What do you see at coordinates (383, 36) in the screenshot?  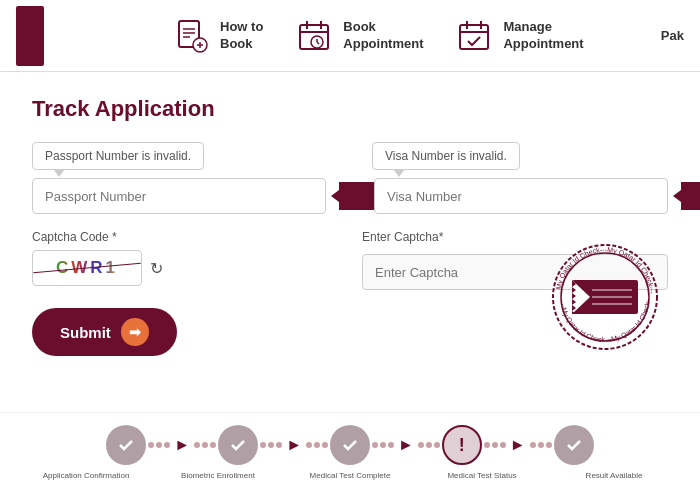 I see `book-appointment-label: Book Appointment` at bounding box center [383, 36].